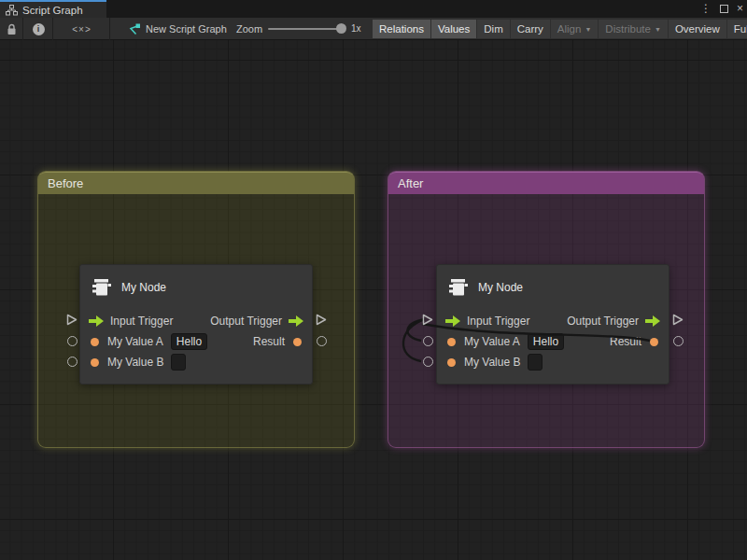 Image resolution: width=747 pixels, height=560 pixels. Describe the element at coordinates (698, 29) in the screenshot. I see `overview-button: Overview` at that location.